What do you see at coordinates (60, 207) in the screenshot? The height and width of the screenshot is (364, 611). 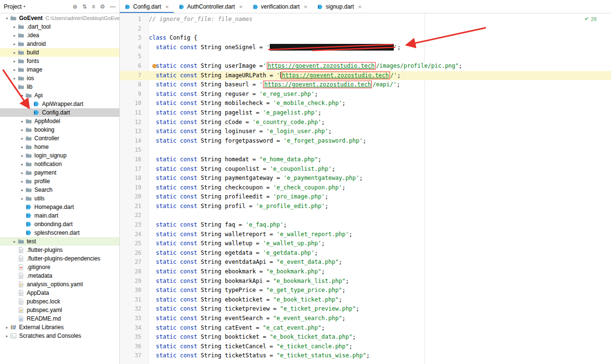 I see `tree-item: Homepage.dart` at bounding box center [60, 207].